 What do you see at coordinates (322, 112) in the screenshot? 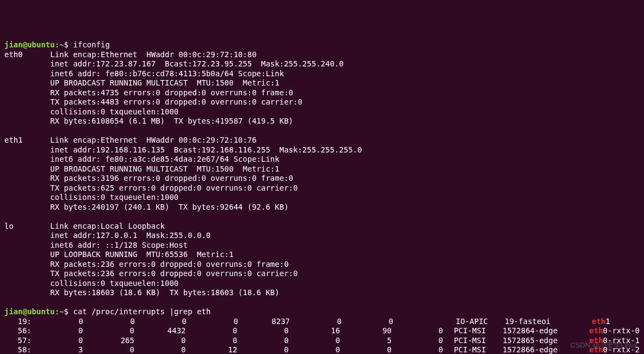
I see `ifconfig-eth0-line: collisions:0 txqueuelen:1000` at bounding box center [322, 112].